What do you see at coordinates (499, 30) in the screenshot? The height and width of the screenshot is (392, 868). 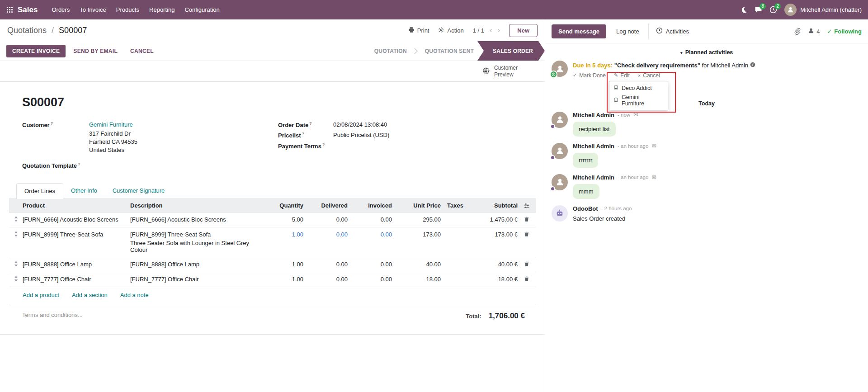 I see `pager-next-icon: ›` at bounding box center [499, 30].